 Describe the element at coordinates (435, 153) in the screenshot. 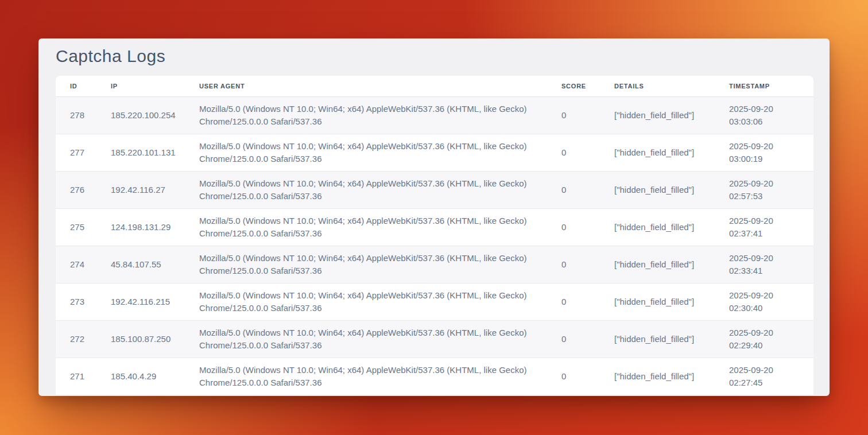

I see `table-row: 277 185.220.101.131 Mozilla/5.0 (Windows…` at that location.